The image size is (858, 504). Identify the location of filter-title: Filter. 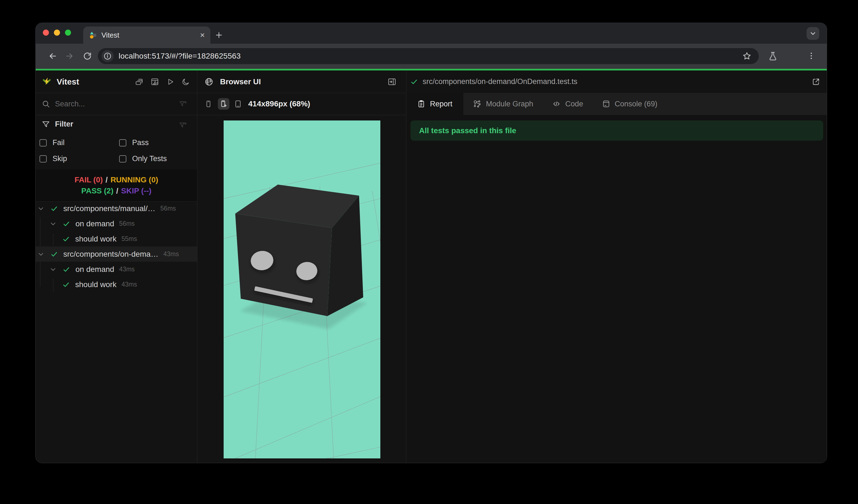
(64, 124).